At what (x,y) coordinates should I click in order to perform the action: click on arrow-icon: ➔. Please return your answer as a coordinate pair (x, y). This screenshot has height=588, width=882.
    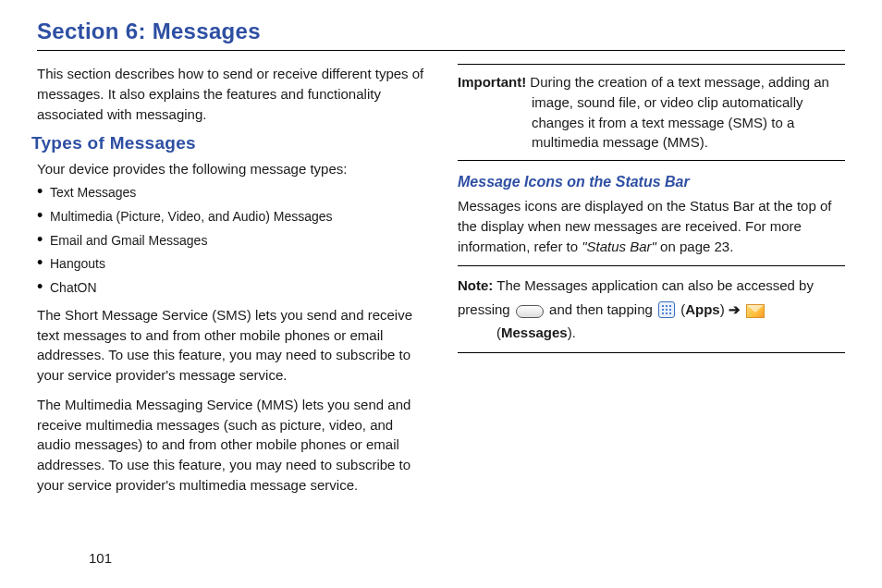
    Looking at the image, I should click on (734, 309).